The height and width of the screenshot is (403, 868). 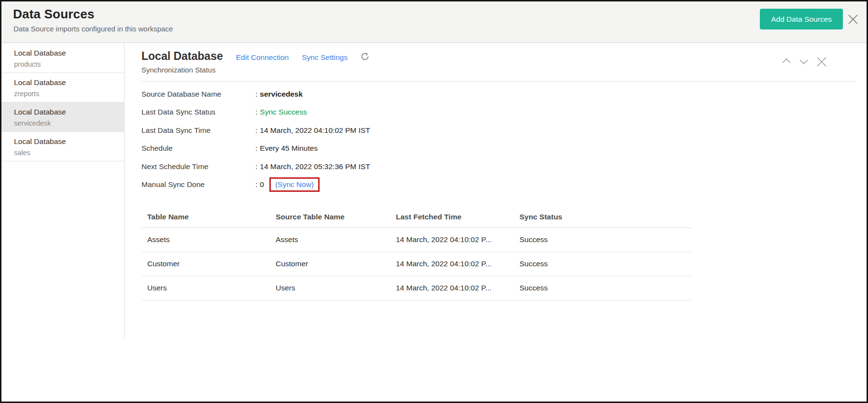 What do you see at coordinates (330, 240) in the screenshot?
I see `cell-source-table-name: Assets` at bounding box center [330, 240].